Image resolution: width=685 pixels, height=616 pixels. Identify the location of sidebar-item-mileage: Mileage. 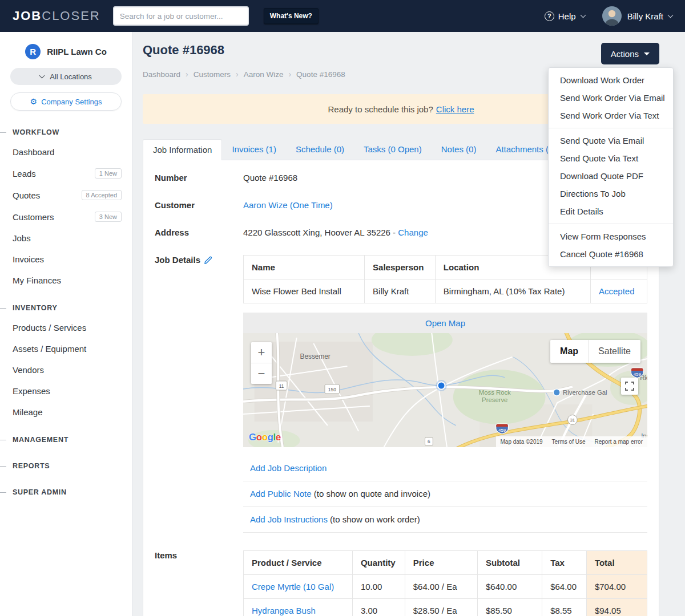
(66, 412).